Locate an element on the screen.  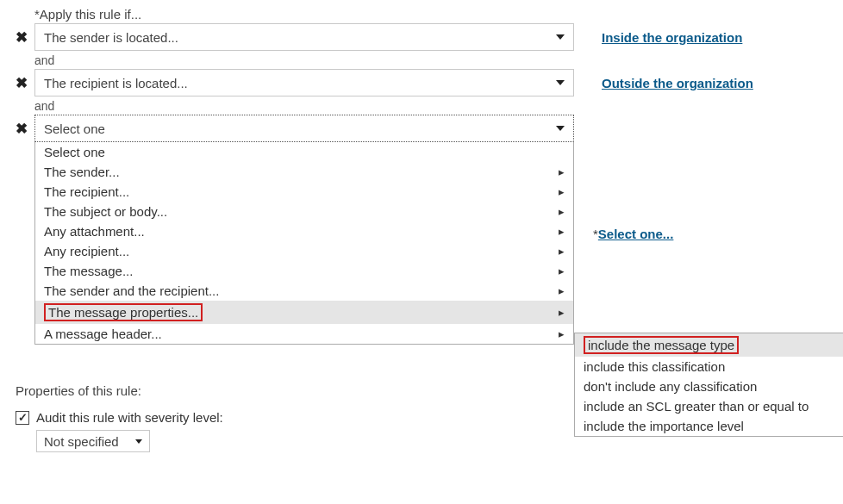
menu-item-label: The subject or body... is located at coordinates (105, 212).